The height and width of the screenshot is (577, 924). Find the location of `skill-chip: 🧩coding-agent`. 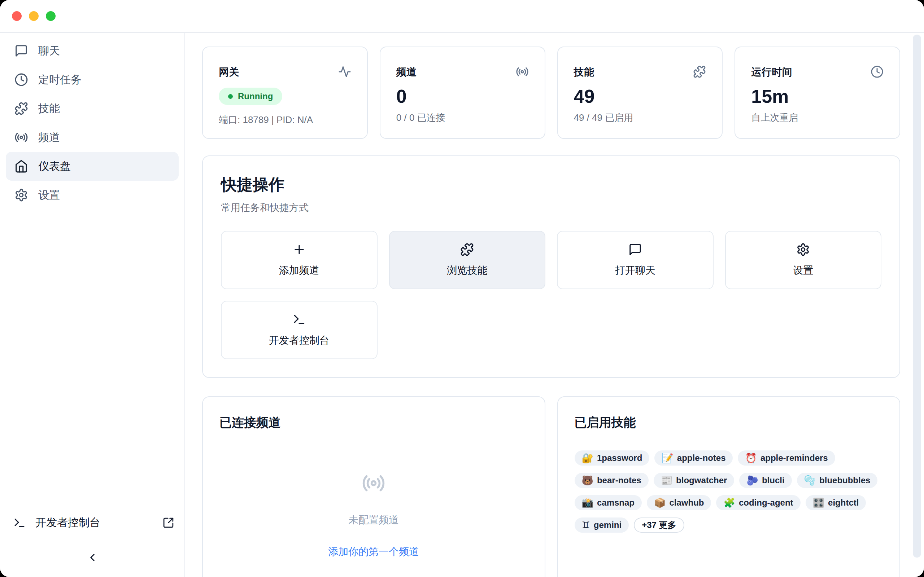

skill-chip: 🧩coding-agent is located at coordinates (758, 503).